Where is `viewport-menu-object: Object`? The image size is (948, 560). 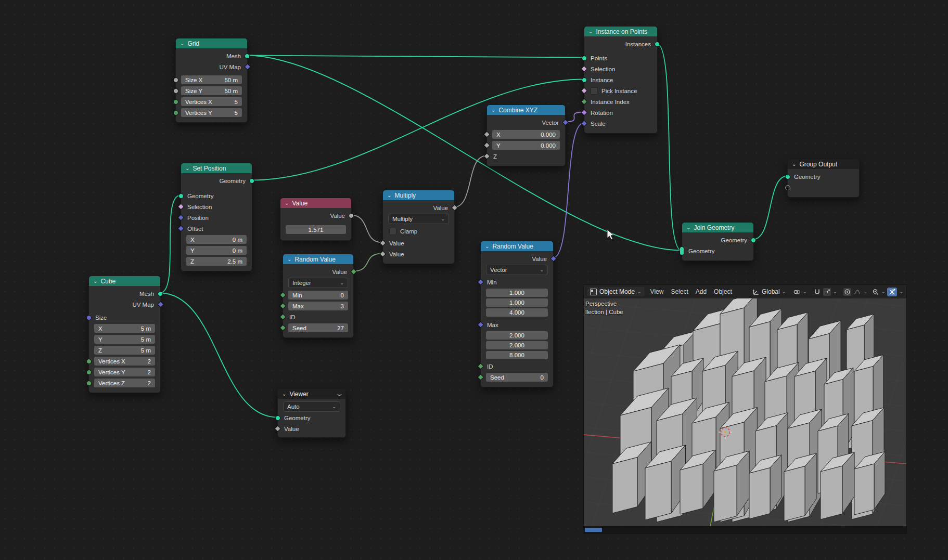 viewport-menu-object: Object is located at coordinates (723, 292).